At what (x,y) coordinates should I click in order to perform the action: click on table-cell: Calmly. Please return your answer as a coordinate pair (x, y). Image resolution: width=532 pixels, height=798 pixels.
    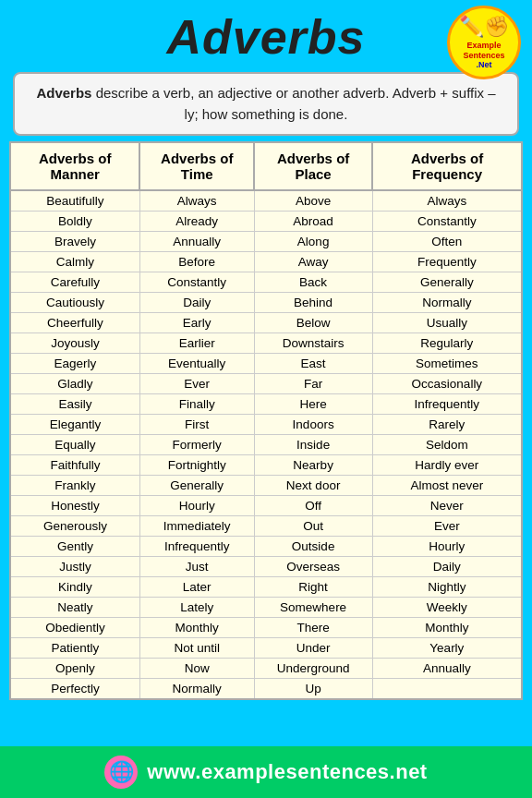
    Looking at the image, I should click on (75, 262).